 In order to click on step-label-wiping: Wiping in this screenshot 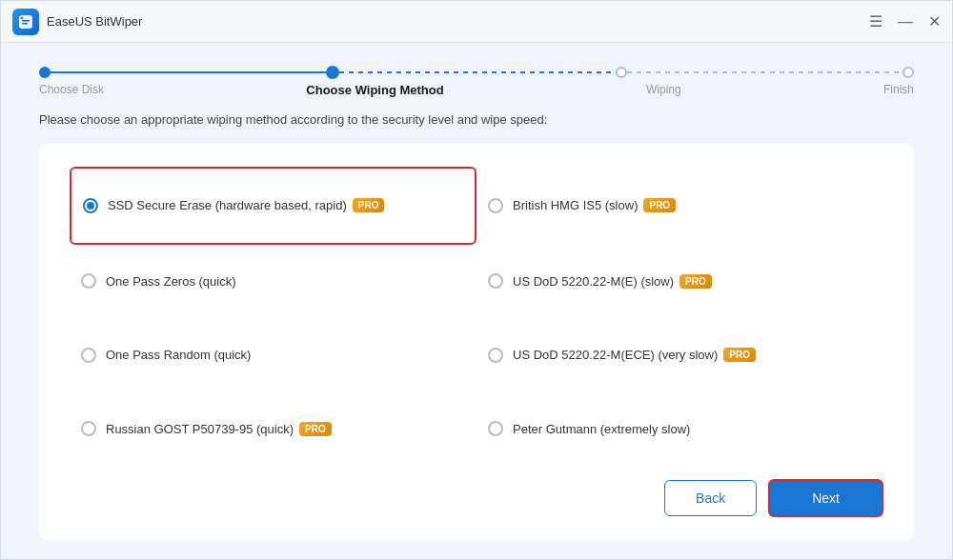, I will do `click(663, 90)`.